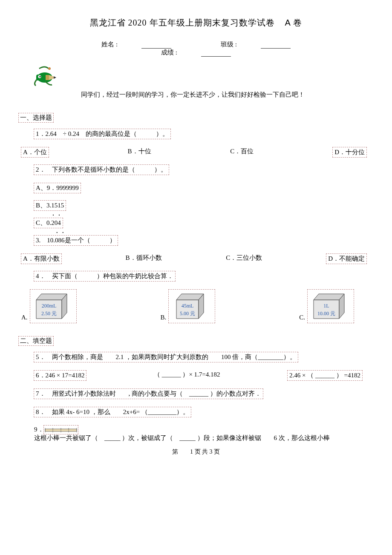  Describe the element at coordinates (325, 376) in the screenshot. I see `q6-part3: 2.46 × （ ______ ） =4182` at that location.